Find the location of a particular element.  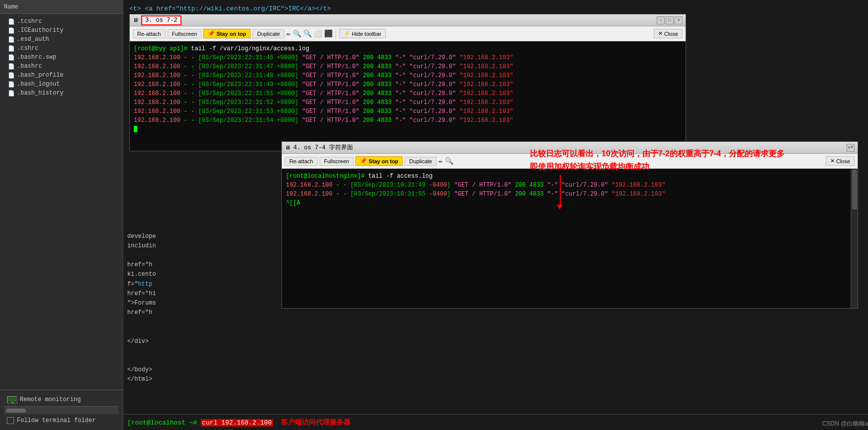

win1-stay-on-top-btn: 📌 Stay on top is located at coordinates (227, 34).